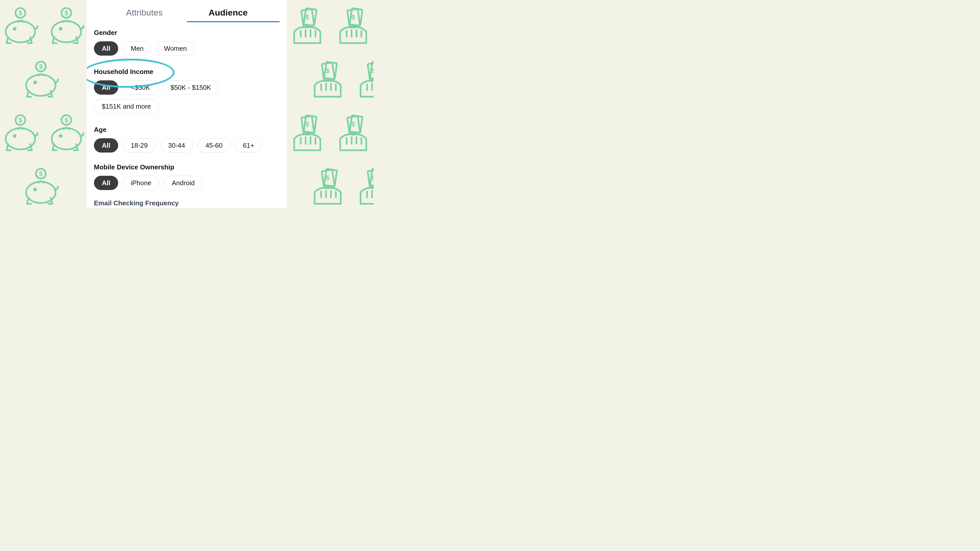 The image size is (980, 551). I want to click on section-gender: Gender All Men Women, so click(187, 42).